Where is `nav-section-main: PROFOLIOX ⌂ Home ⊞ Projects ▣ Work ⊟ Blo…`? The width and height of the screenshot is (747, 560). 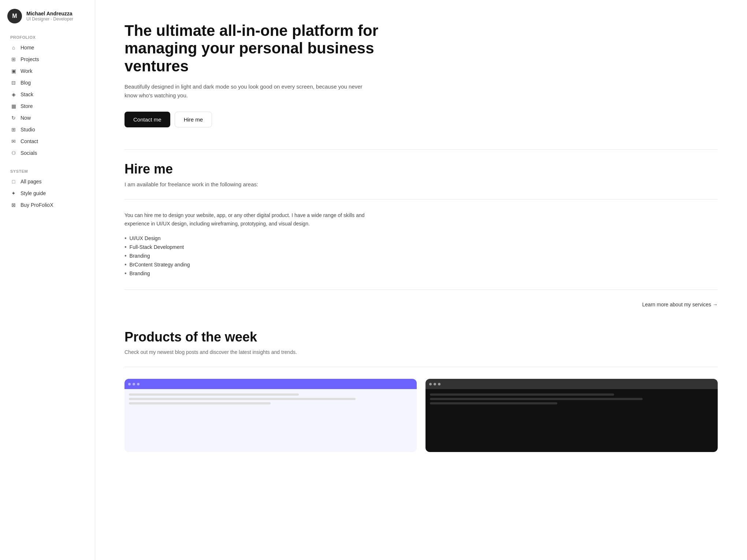 nav-section-main: PROFOLIOX ⌂ Home ⊞ Projects ▣ Work ⊟ Blo… is located at coordinates (48, 96).